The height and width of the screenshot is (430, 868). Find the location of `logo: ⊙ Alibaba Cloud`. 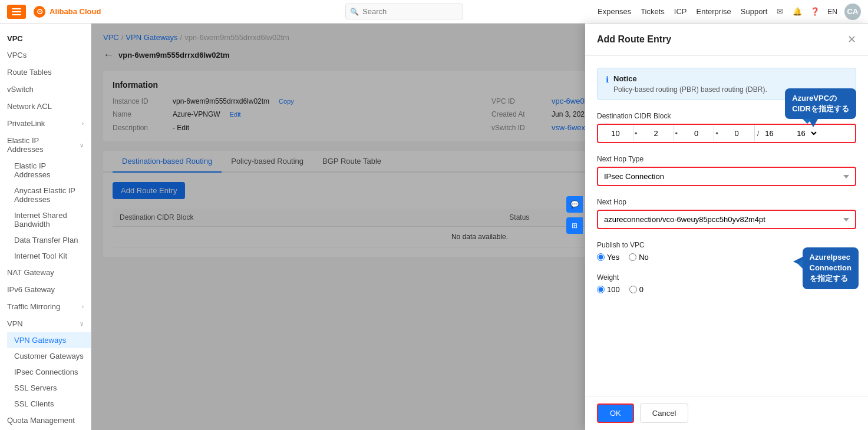

logo: ⊙ Alibaba Cloud is located at coordinates (67, 12).